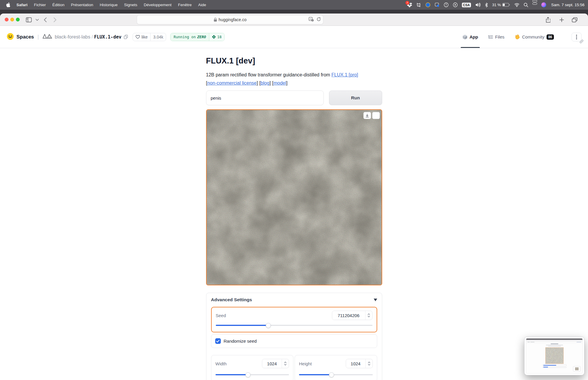 This screenshot has width=588, height=380. I want to click on accordion-title: Advanced Settings, so click(232, 300).